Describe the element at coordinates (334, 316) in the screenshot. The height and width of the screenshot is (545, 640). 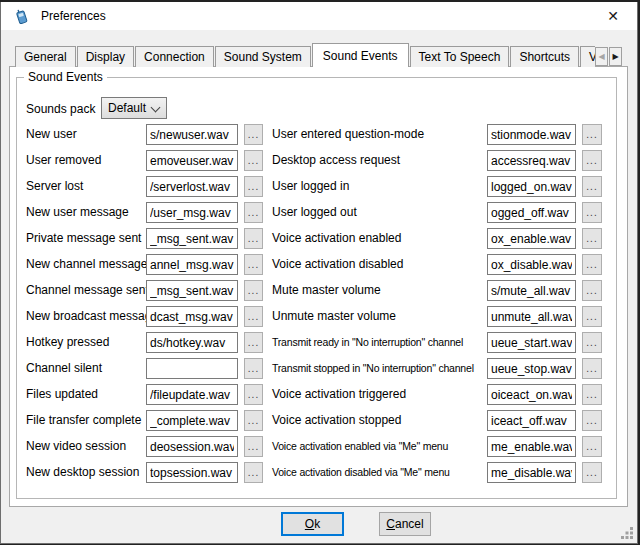
I see `sound-event-label: Unmute master volume` at that location.